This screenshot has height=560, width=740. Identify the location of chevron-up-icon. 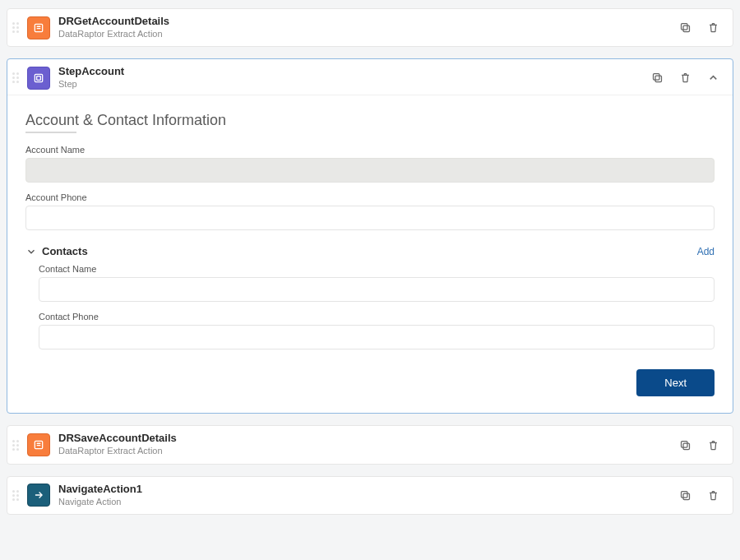
(713, 78).